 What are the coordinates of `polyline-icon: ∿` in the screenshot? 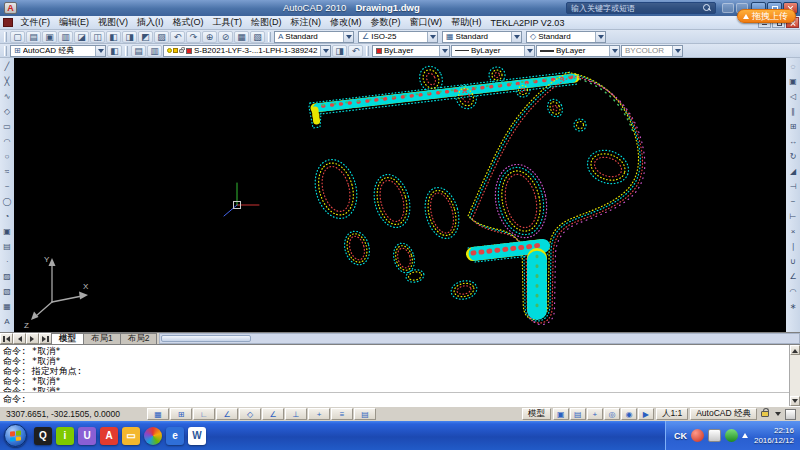 It's located at (8, 96).